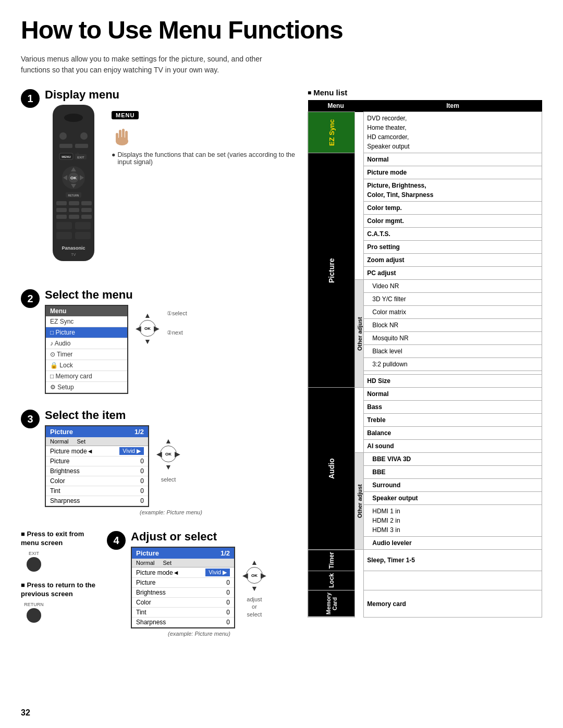 This screenshot has width=563, height=728. I want to click on timer-row: Timer Sleep, Timer 1-5, so click(425, 561).